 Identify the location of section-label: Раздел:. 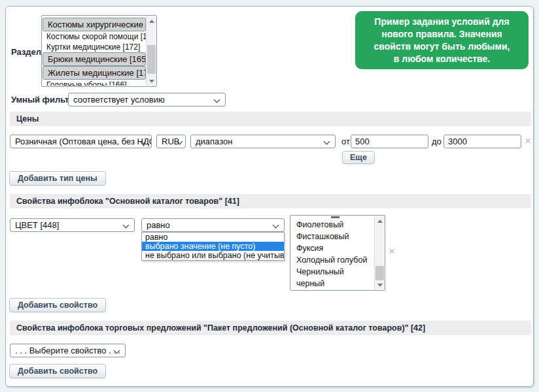
(27, 52).